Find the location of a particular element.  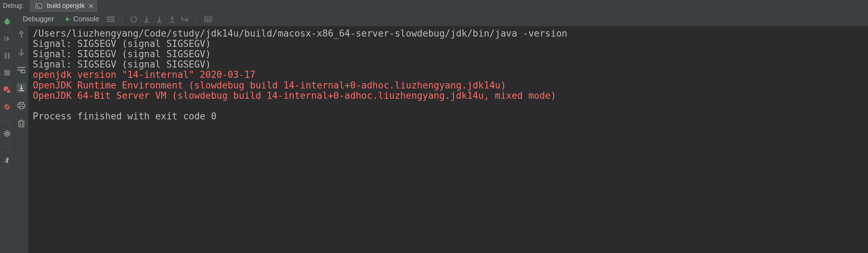

pin-icon is located at coordinates (7, 160).